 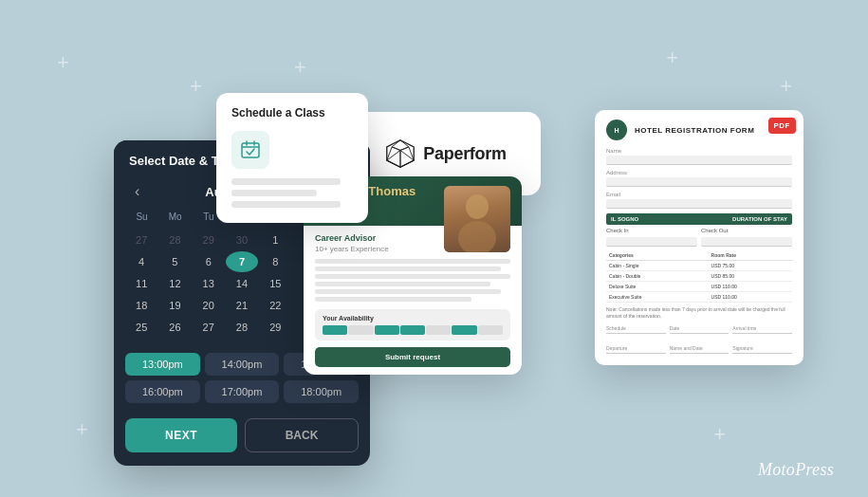 What do you see at coordinates (763, 348) in the screenshot?
I see `sig-label: Signature` at bounding box center [763, 348].